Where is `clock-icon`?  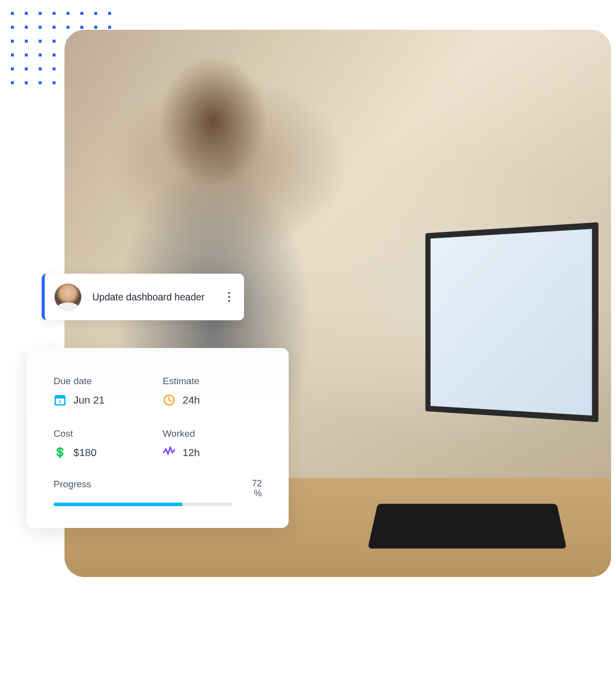 clock-icon is located at coordinates (169, 400).